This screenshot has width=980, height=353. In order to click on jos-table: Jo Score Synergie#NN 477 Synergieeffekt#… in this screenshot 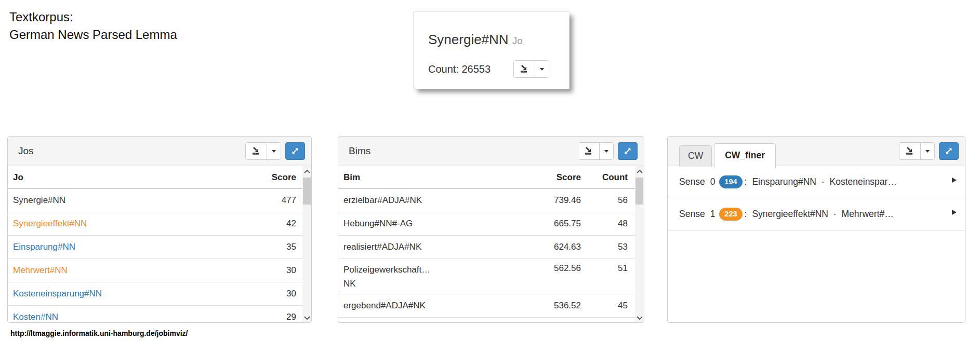, I will do `click(155, 245)`.